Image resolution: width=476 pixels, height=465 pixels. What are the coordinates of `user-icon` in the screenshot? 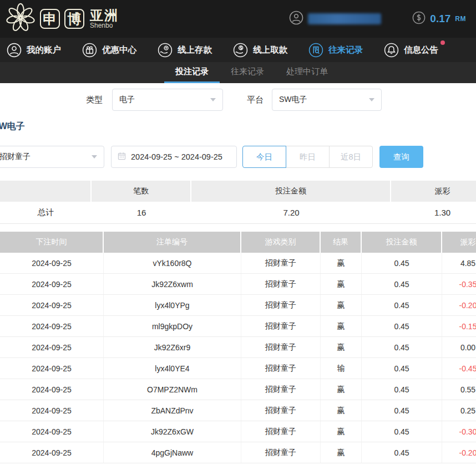 It's located at (296, 19).